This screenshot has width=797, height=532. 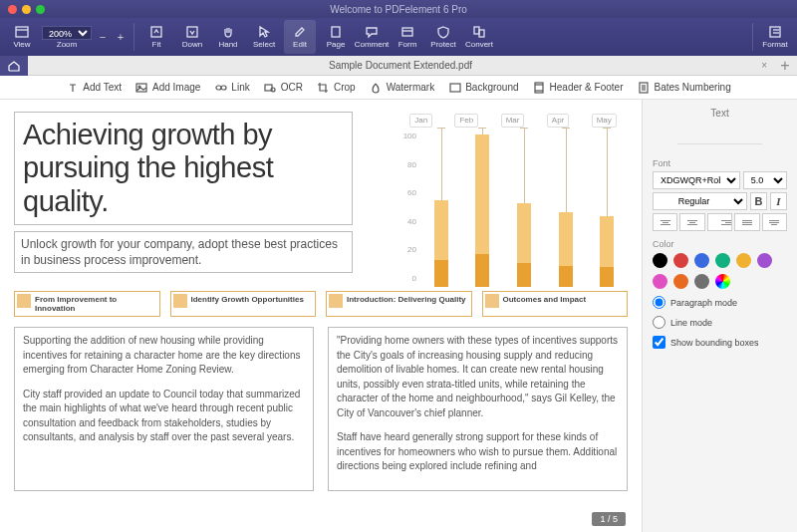 What do you see at coordinates (556, 304) in the screenshot?
I see `pill-3: Outcomes and Impact` at bounding box center [556, 304].